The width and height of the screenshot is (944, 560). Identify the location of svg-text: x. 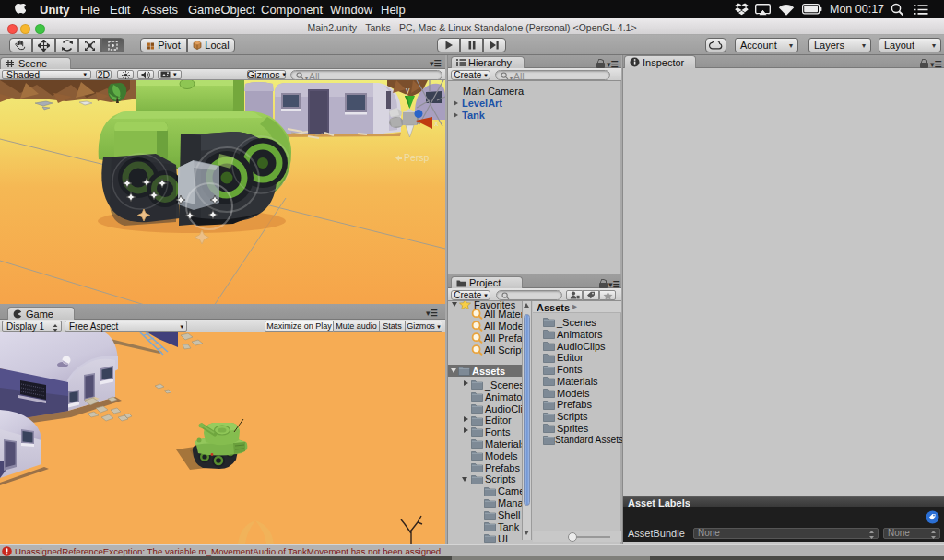
(437, 123).